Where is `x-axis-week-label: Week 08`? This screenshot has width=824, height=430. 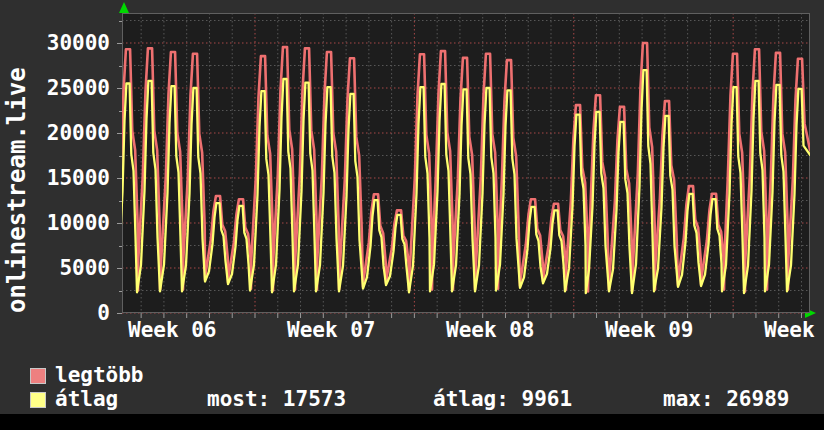 x-axis-week-label: Week 08 is located at coordinates (490, 330).